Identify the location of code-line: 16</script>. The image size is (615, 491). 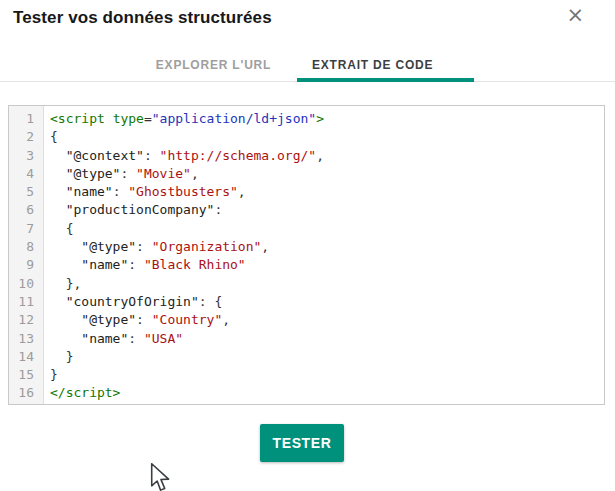
(306, 393).